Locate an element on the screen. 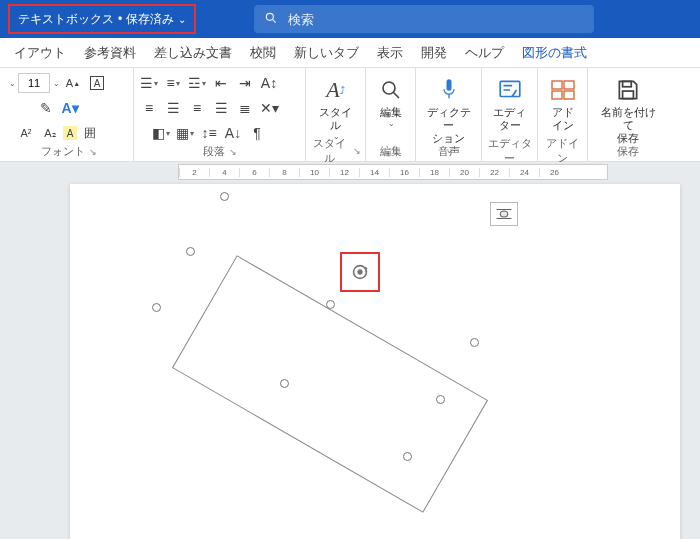 Image resolution: width=700 pixels, height=539 pixels. font-size-dropdown: ⌄ is located at coordinates (56, 84).